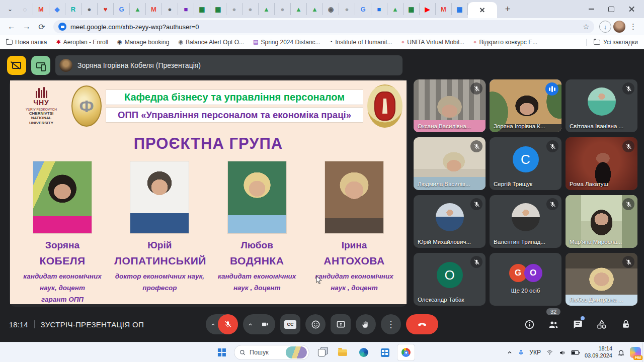 This screenshot has width=644, height=362. I want to click on forms-icon: ■, so click(186, 9).